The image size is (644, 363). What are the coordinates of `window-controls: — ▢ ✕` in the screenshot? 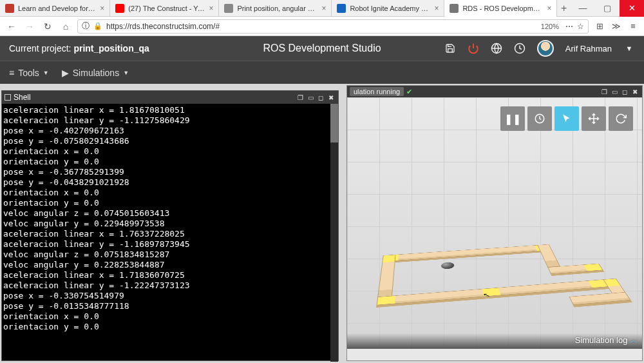 It's located at (607, 8).